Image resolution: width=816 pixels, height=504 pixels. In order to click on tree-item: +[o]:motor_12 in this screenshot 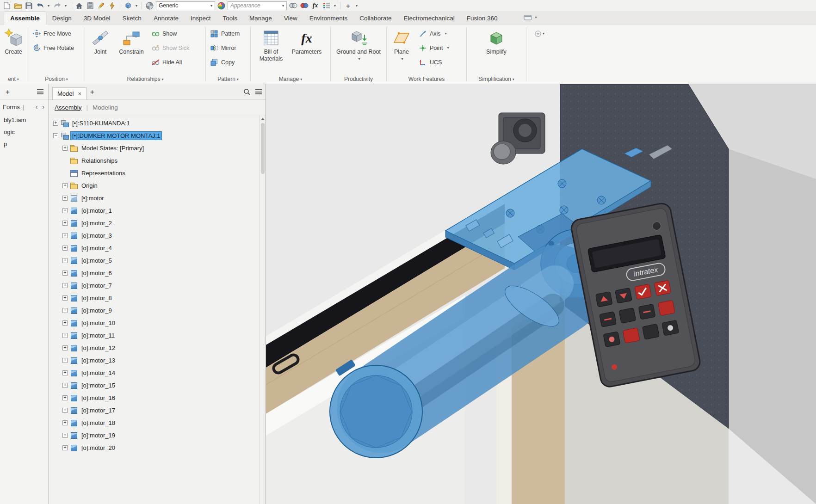, I will do `click(154, 348)`.